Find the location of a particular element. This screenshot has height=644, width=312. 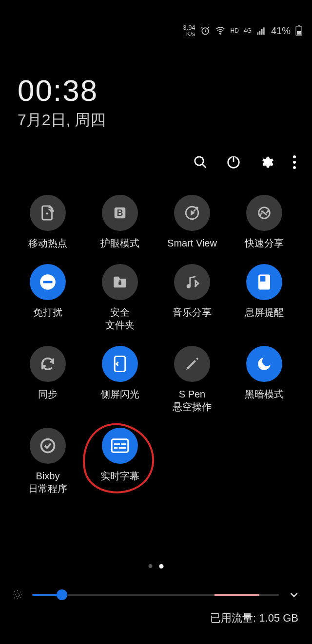

network-type: 4G is located at coordinates (248, 31).